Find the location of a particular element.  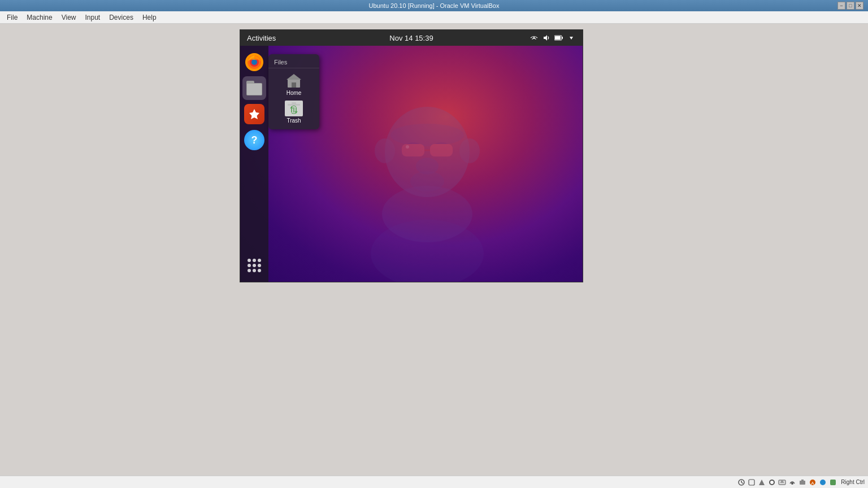

systray is located at coordinates (553, 38).